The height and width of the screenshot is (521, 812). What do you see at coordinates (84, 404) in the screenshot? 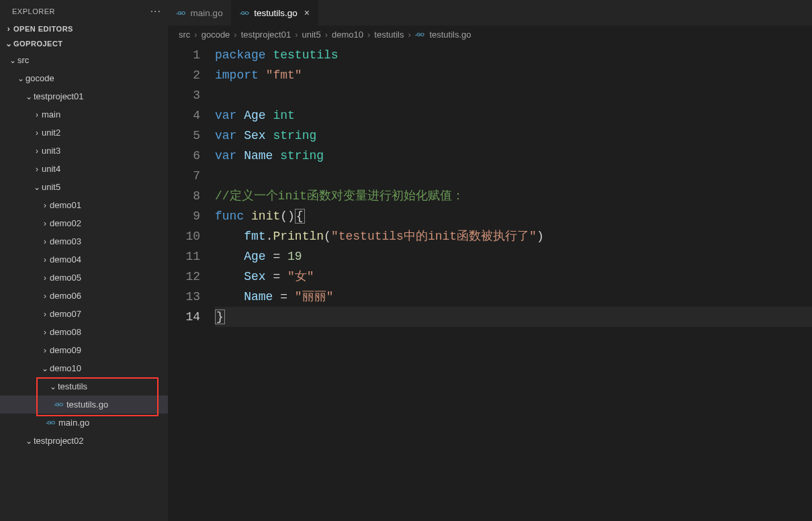
I see `file-testutils-go: testutils.go` at bounding box center [84, 404].